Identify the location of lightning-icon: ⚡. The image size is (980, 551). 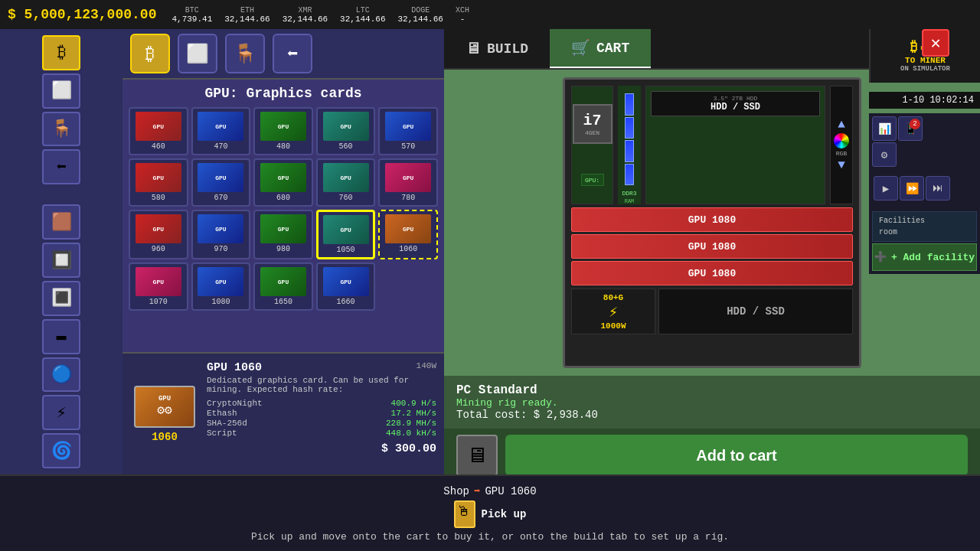
(613, 312).